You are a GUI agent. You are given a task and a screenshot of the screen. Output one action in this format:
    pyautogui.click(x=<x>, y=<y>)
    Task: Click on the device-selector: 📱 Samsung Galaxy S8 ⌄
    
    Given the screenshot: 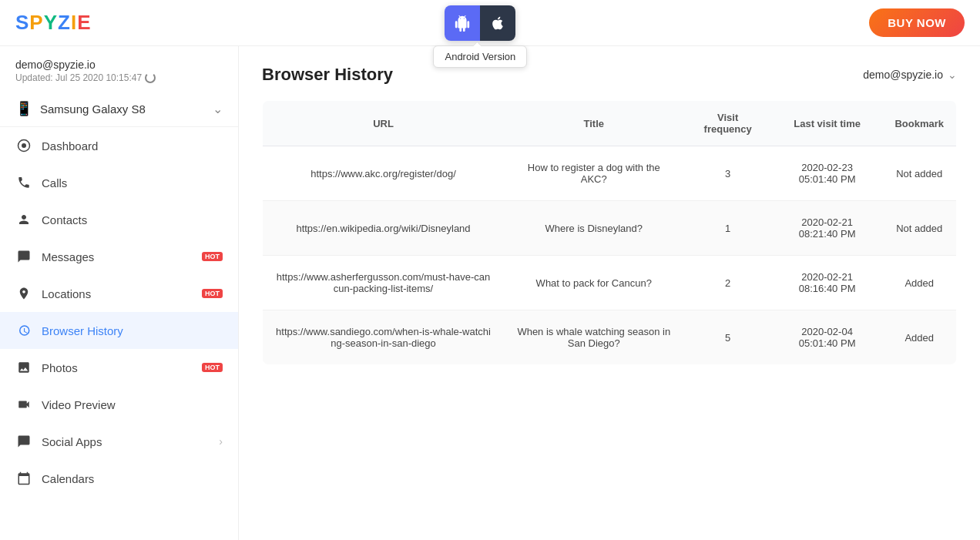 What is the action you would take?
    pyautogui.click(x=119, y=109)
    